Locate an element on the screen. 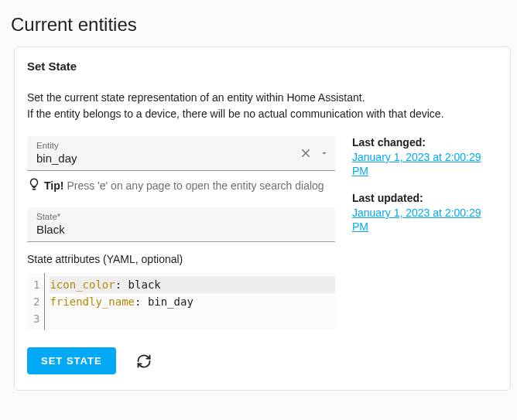 The height and width of the screenshot is (420, 517). chevron-down-icon is located at coordinates (324, 153).